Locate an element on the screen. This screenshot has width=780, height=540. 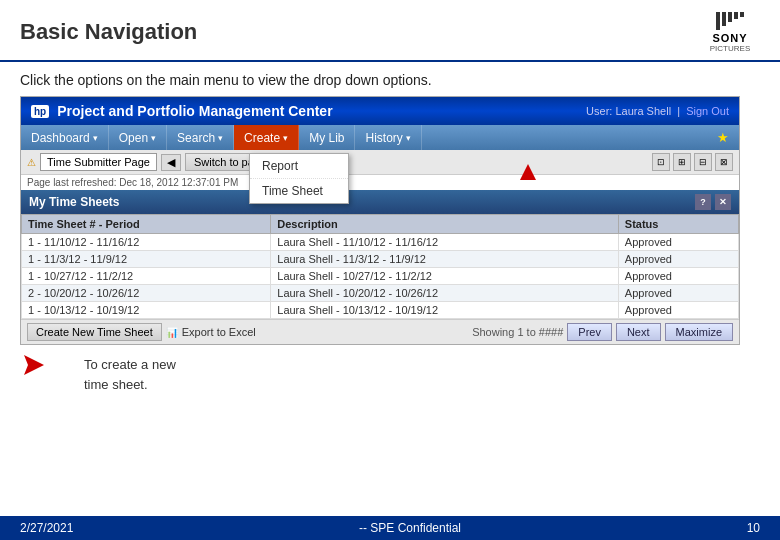
page-title: Basic Navigation is located at coordinates (108, 32).